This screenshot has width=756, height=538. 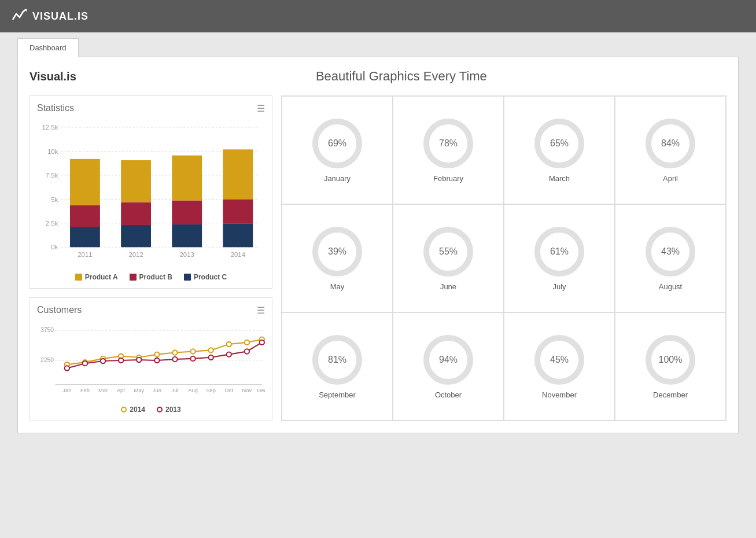 I want to click on donut-label-june: June, so click(x=448, y=287).